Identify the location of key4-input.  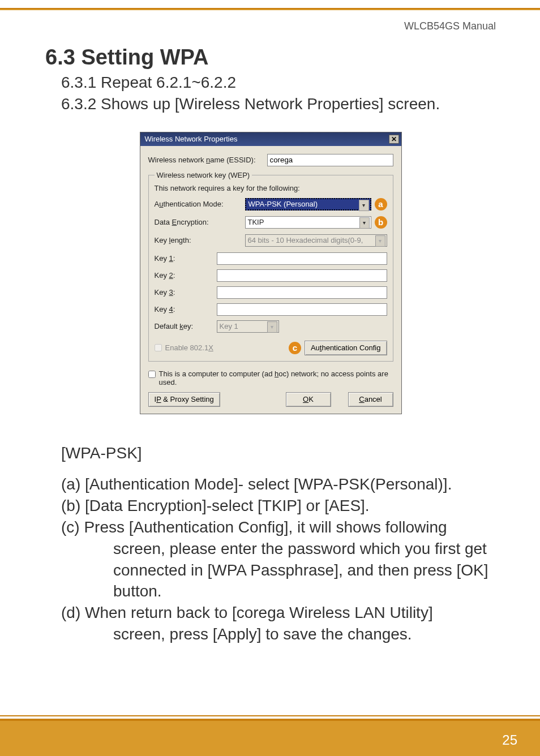
(302, 310).